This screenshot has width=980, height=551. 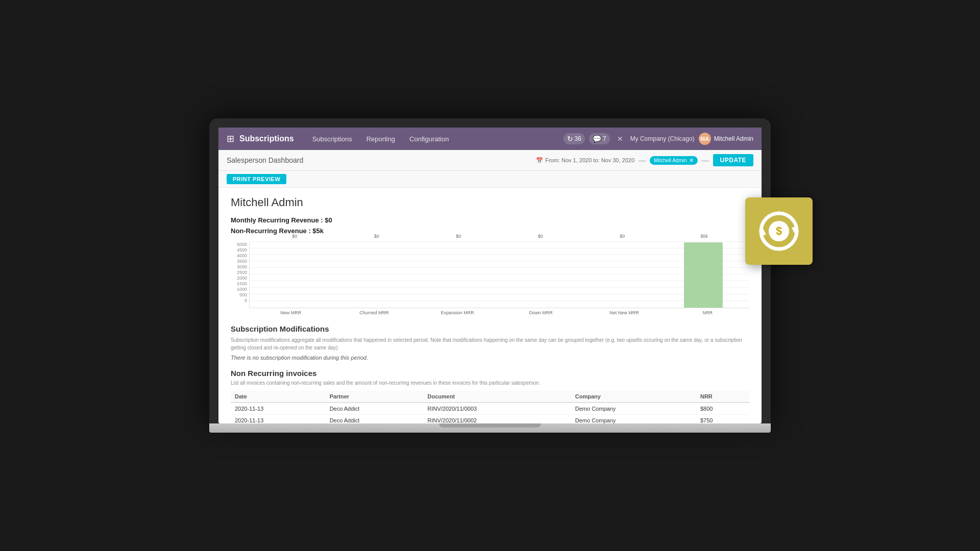 What do you see at coordinates (490, 358) in the screenshot?
I see `sub-mods-empty: There is no subscription modification du…` at bounding box center [490, 358].